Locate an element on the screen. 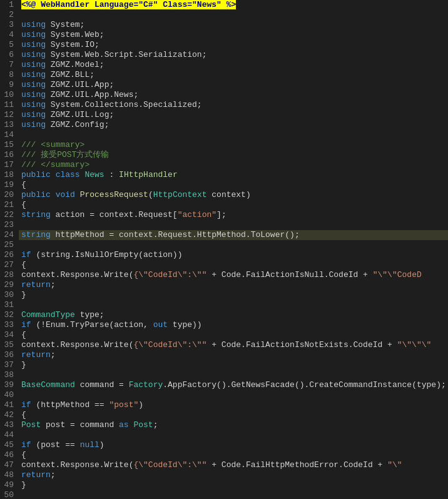  line-number: 43 is located at coordinates (9, 425).